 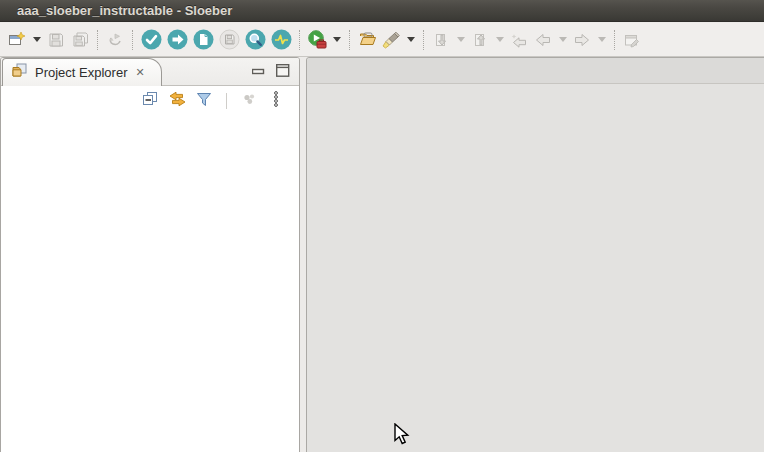 I want to click on last-edit-location-icon, so click(x=519, y=40).